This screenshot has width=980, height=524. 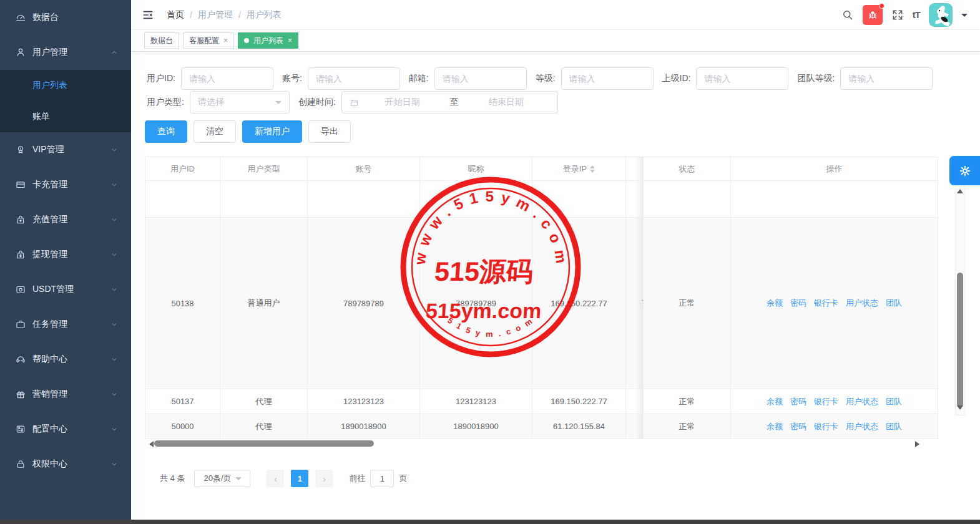 What do you see at coordinates (66, 17) in the screenshot?
I see `sidebar-item-dashboard: 数据台` at bounding box center [66, 17].